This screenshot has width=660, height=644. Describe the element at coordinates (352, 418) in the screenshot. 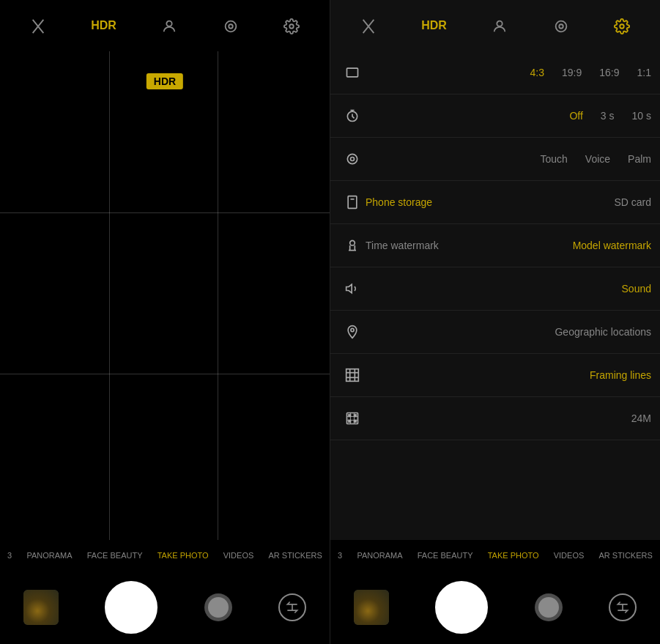

I see `resolution-icon` at that location.